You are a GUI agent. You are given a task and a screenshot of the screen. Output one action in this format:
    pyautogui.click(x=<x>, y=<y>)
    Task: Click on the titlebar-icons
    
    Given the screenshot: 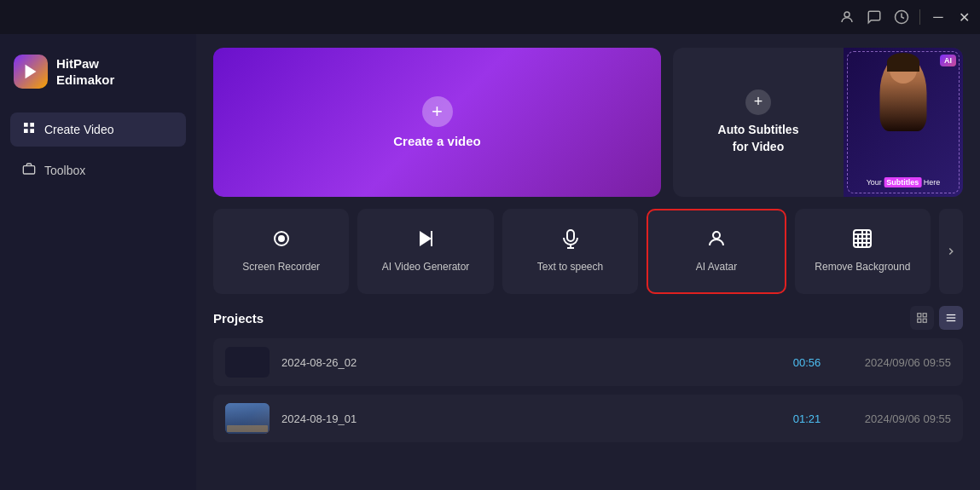 What is the action you would take?
    pyautogui.click(x=874, y=17)
    